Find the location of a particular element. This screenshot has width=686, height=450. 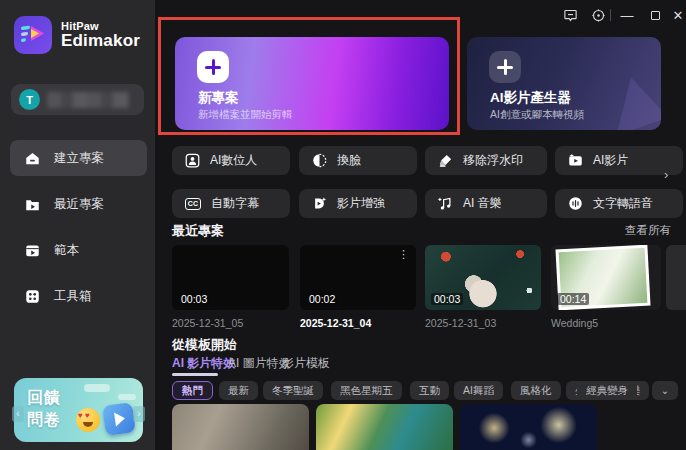

project-name: 2025-12-31_04 is located at coordinates (336, 323).